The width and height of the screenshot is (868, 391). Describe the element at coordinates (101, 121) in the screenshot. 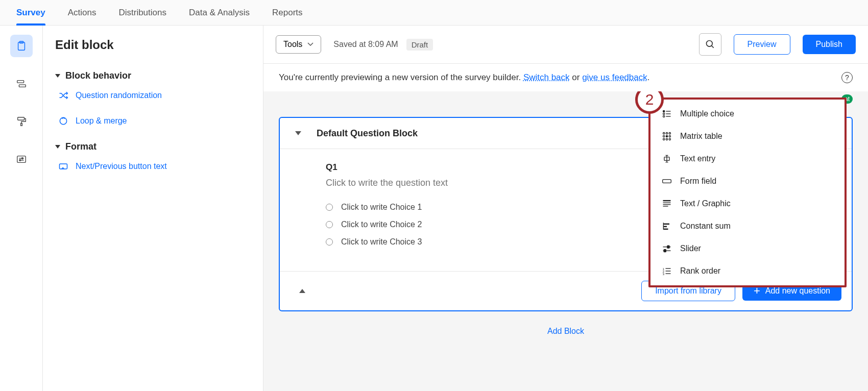

I see `link-label: Loop & merge` at that location.